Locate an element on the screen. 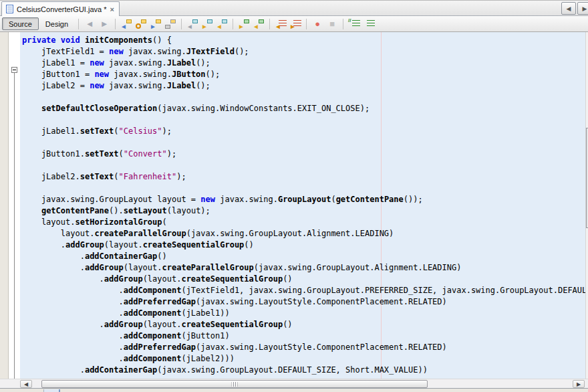 The height and width of the screenshot is (392, 588). code-line: jLabel2.setText("Fahrenheit"); is located at coordinates (303, 177).